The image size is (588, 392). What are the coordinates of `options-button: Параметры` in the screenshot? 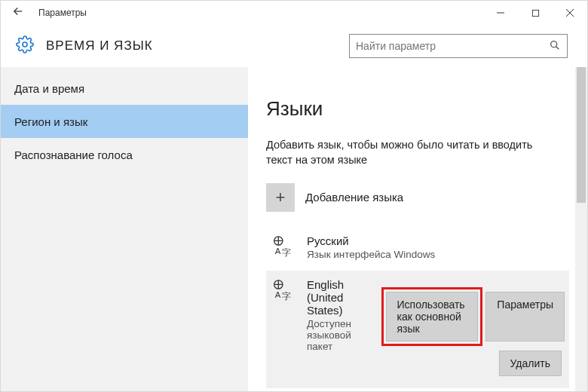 It's located at (525, 317).